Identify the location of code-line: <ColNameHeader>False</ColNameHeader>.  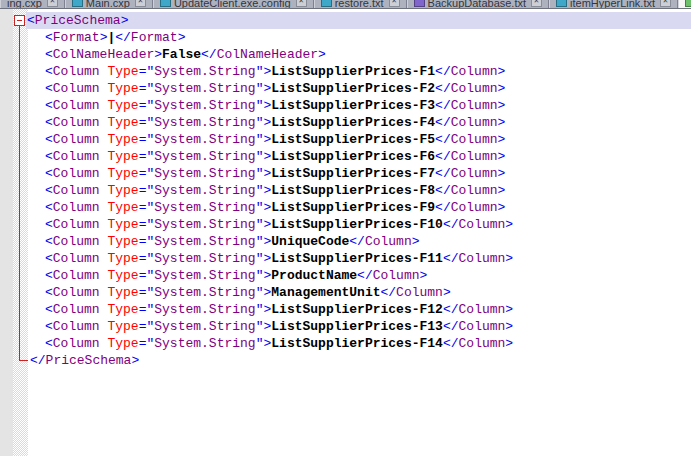
(346, 54).